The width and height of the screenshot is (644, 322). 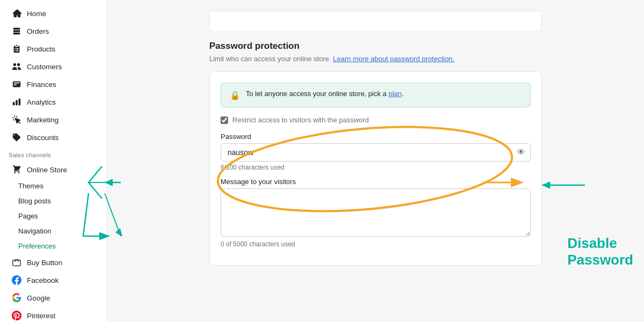 I want to click on password-protection-desc: Limit who can access your online store. …, so click(x=376, y=59).